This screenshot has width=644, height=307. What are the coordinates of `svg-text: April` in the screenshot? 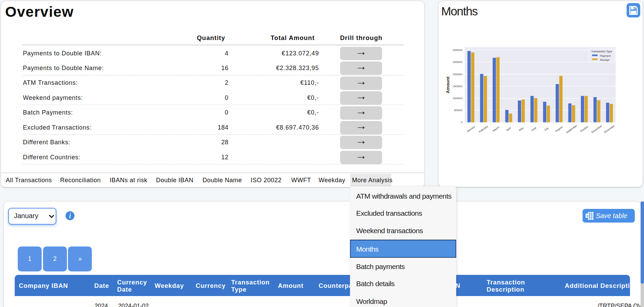 It's located at (508, 129).